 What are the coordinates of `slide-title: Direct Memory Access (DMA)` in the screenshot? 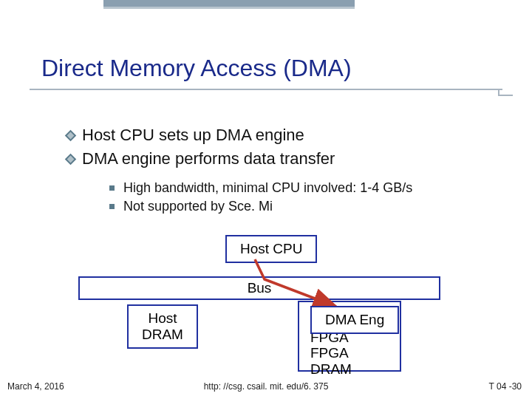 It's located at (197, 68).